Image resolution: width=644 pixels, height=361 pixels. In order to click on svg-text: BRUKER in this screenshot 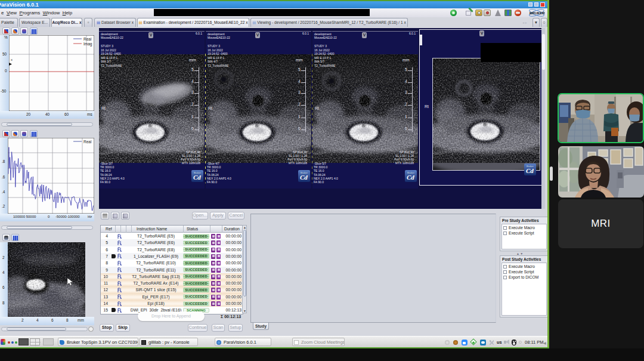, I will do `click(537, 13)`.